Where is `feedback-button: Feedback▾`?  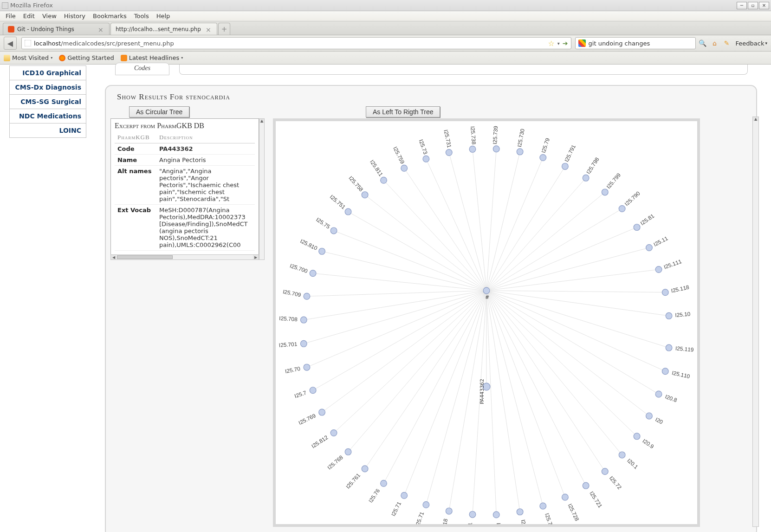
feedback-button: Feedback▾ is located at coordinates (752, 44).